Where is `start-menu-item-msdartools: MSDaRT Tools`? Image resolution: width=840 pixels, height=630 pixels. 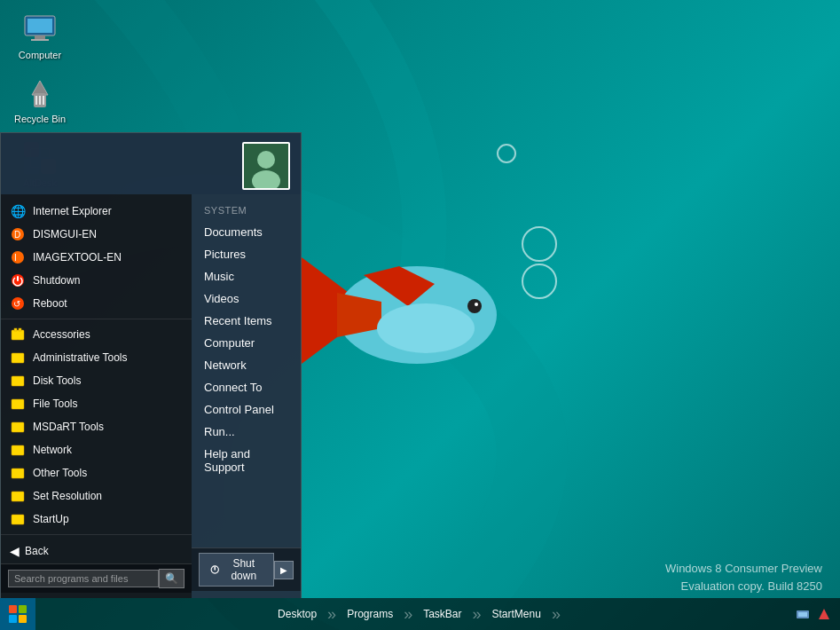
start-menu-item-msdartools: MSDaRT Tools is located at coordinates (96, 427).